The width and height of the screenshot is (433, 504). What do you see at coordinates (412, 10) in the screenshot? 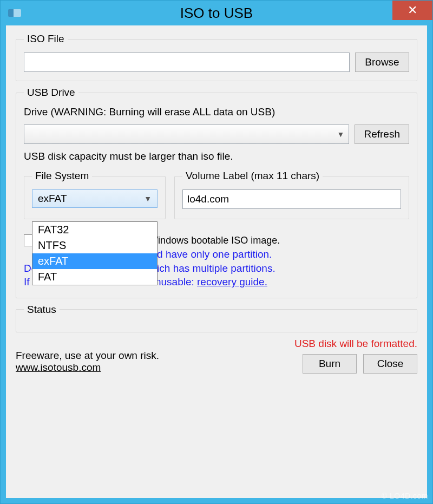
I see `close-icon: ✕` at bounding box center [412, 10].